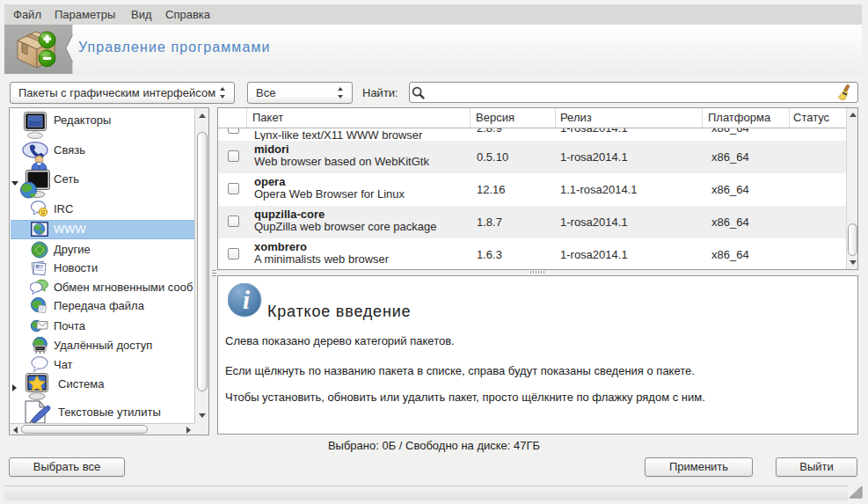 This screenshot has height=504, width=868. What do you see at coordinates (246, 300) in the screenshot?
I see `svg-text: i` at bounding box center [246, 300].